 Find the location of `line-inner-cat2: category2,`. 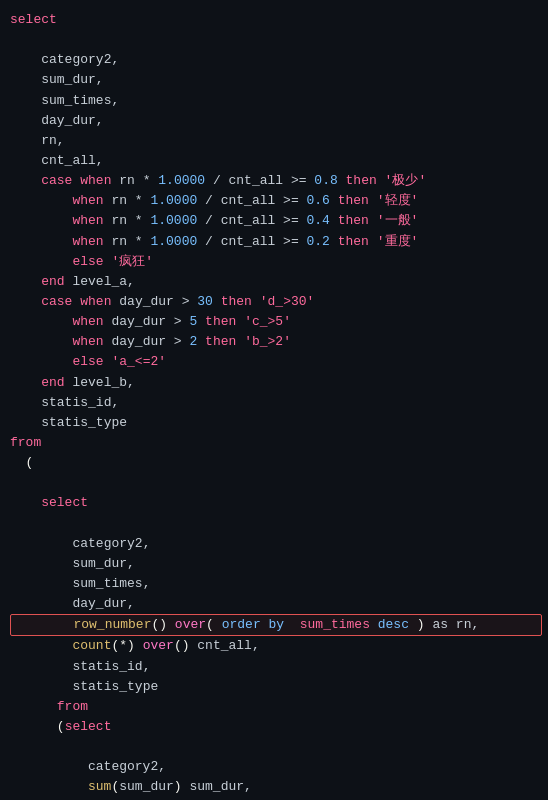

line-inner-cat2: category2, is located at coordinates (276, 544).